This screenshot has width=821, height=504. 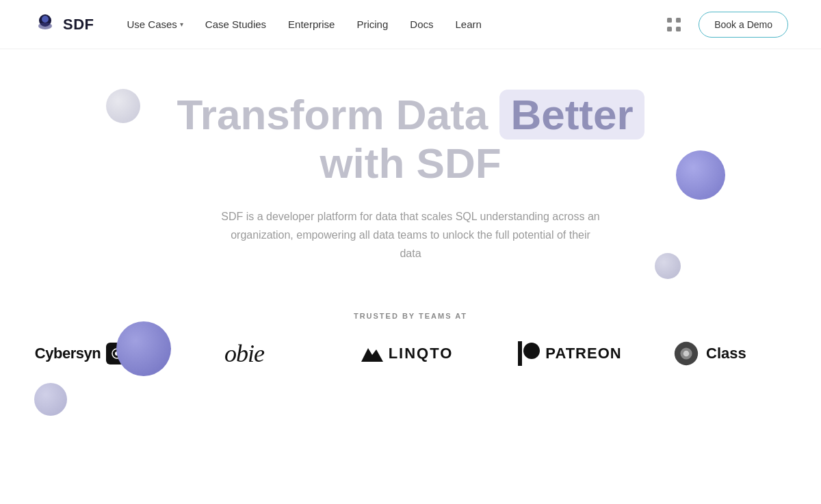 I want to click on nav-links: Use Cases ▾ Case Studies Enterprise Pric…, so click(x=395, y=25).